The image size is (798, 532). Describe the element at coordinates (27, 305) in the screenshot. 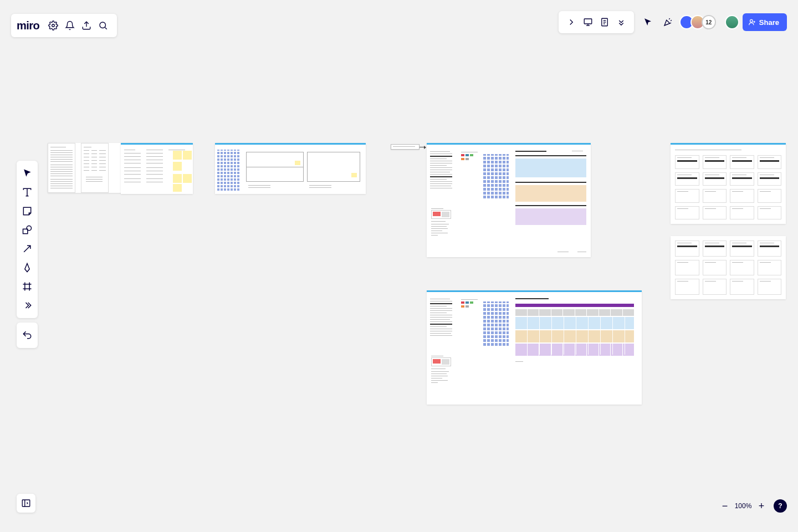

I see `more-tools` at that location.